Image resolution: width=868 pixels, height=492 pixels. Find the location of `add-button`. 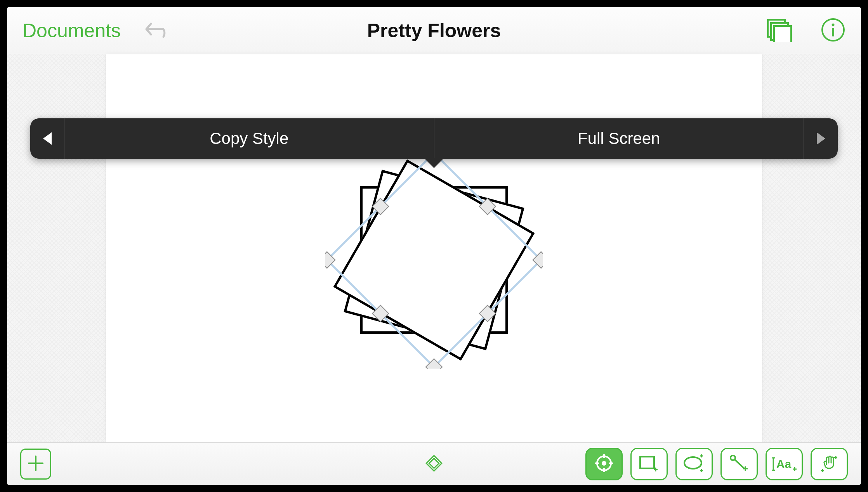

add-button is located at coordinates (36, 464).